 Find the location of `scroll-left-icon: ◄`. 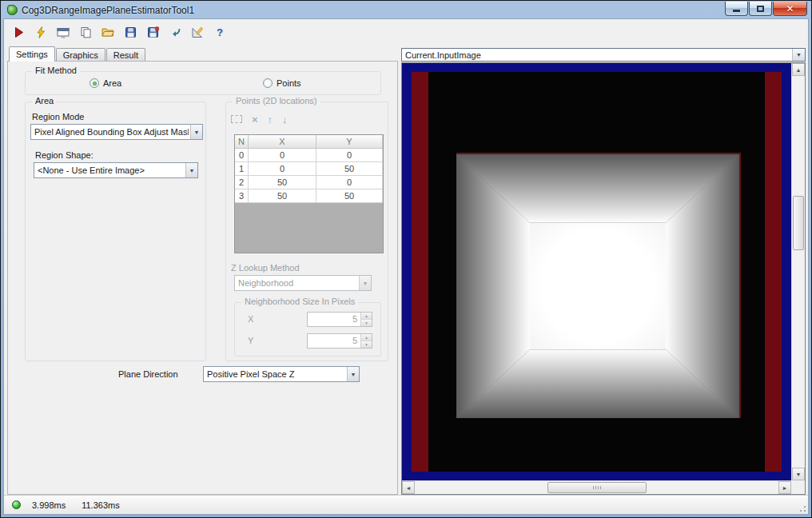

scroll-left-icon: ◄ is located at coordinates (408, 488).